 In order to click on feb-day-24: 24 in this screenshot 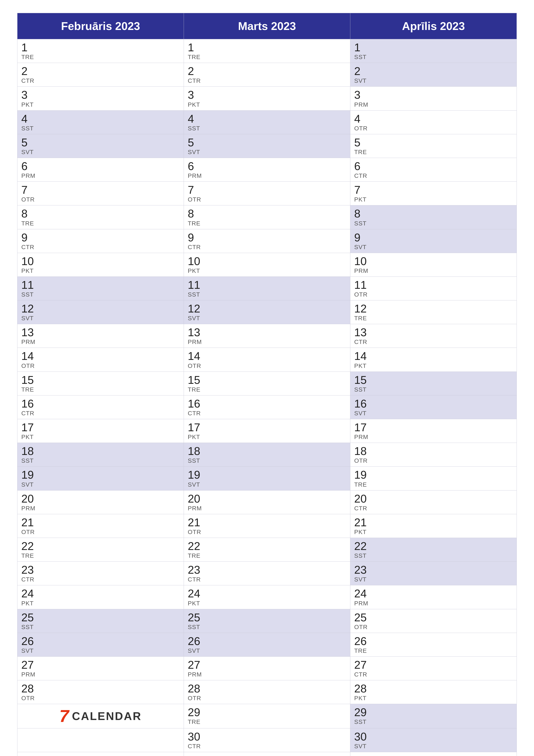, I will do `click(101, 593)`.